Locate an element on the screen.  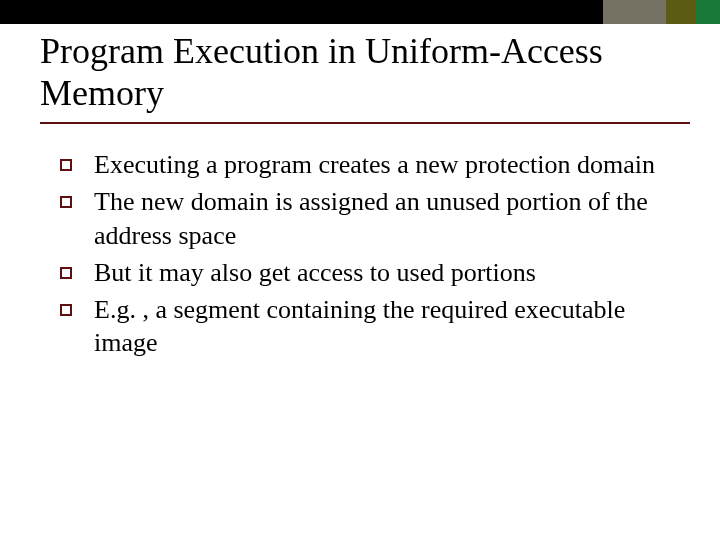
bullet-text: Executing a program creates a new protec… is located at coordinates (374, 164).